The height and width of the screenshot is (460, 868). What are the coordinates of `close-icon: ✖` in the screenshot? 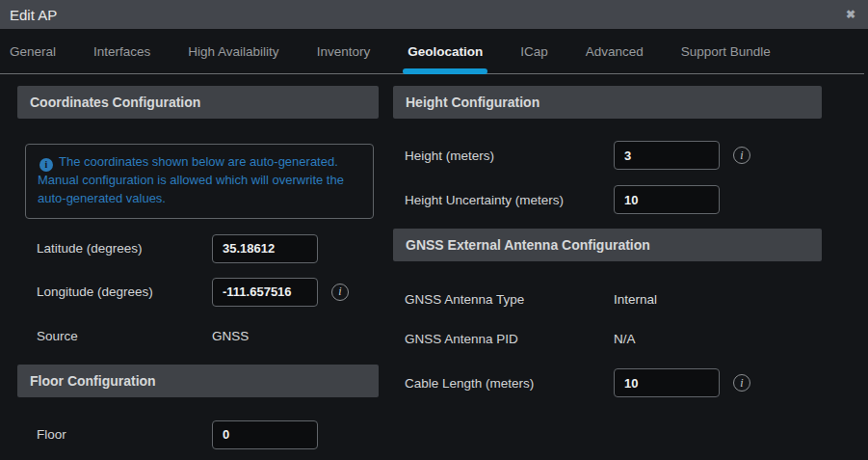 It's located at (851, 14).